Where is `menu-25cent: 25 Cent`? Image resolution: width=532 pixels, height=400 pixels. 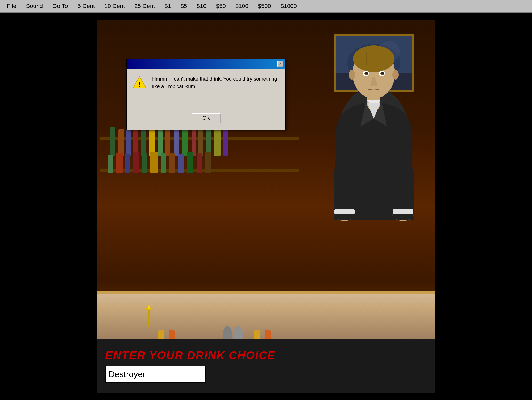
menu-25cent: 25 Cent is located at coordinates (145, 6).